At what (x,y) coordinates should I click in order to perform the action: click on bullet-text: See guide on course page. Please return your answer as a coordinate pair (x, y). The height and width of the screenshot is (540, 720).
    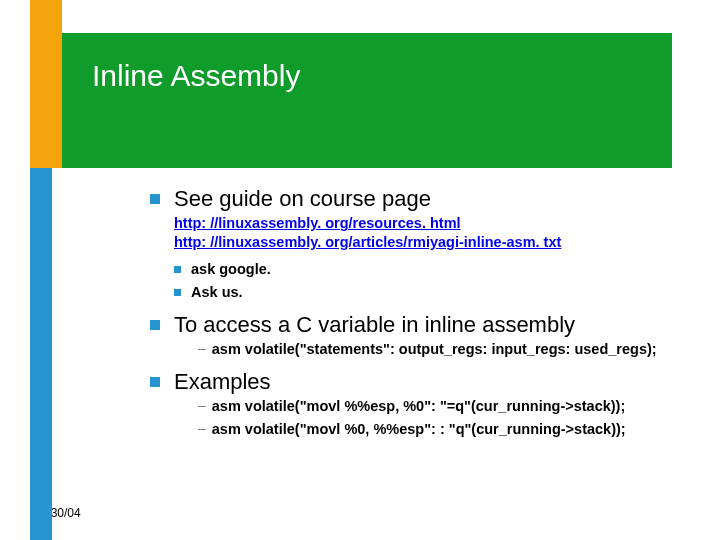
    Looking at the image, I should click on (302, 199).